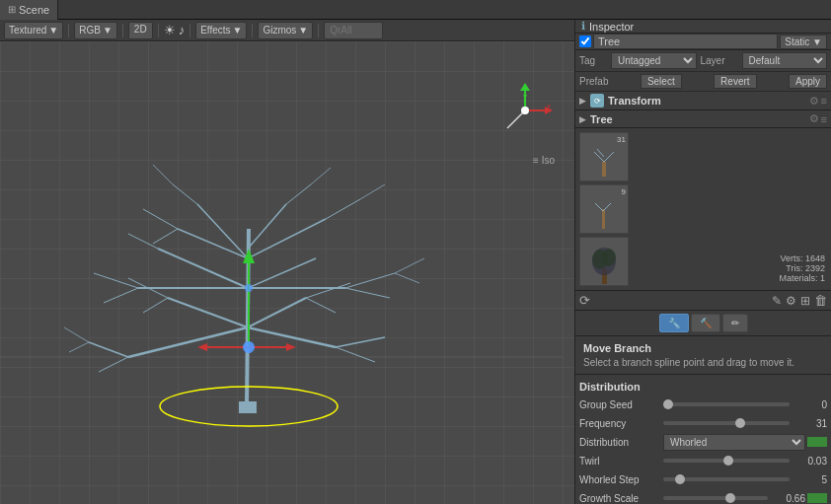  Describe the element at coordinates (803, 41) in the screenshot. I see `static-dropdown: Static ▼` at that location.